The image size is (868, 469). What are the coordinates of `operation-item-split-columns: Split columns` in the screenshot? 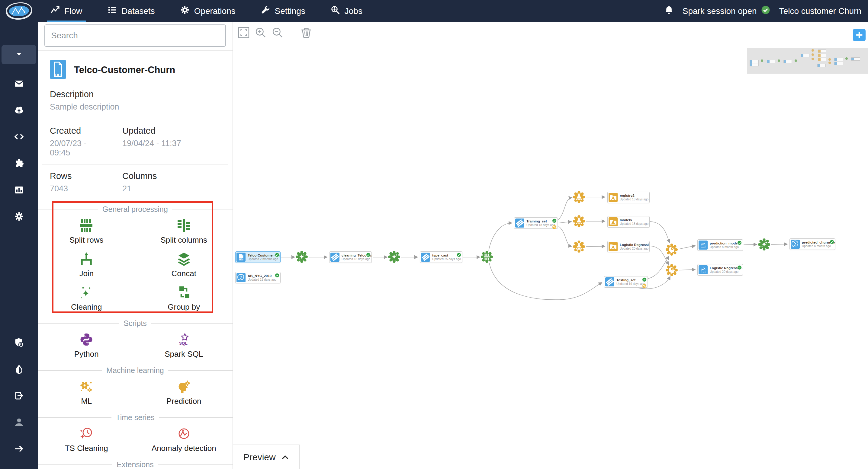 It's located at (184, 230).